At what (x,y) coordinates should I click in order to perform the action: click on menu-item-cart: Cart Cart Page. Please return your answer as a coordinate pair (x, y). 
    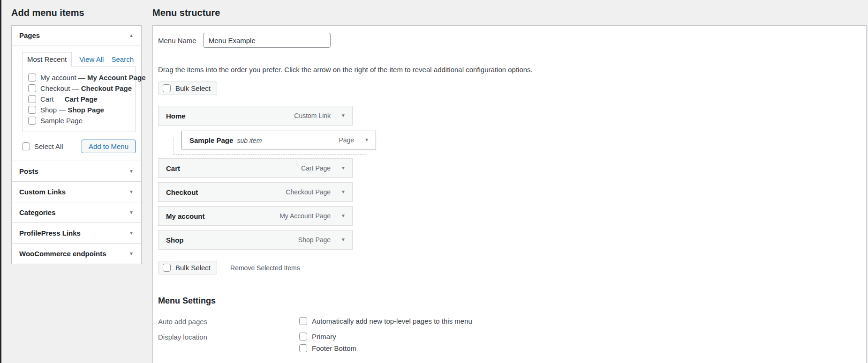
    Looking at the image, I should click on (255, 168).